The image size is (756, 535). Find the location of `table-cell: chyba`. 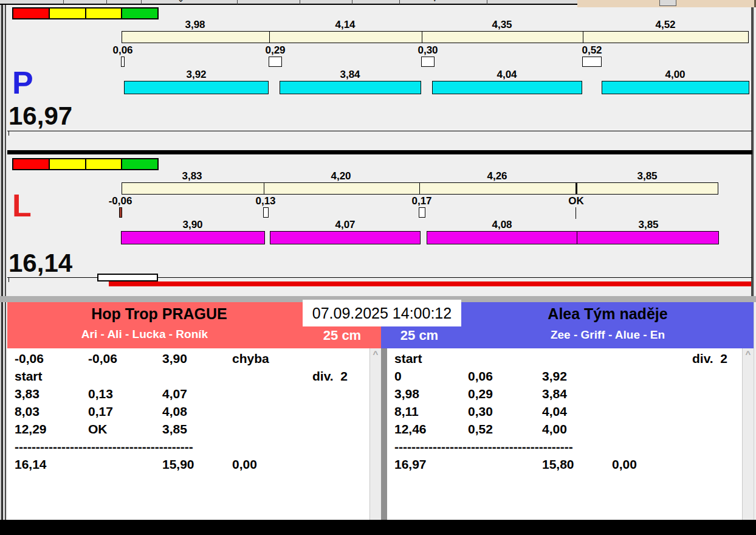

table-cell: chyba is located at coordinates (250, 359).